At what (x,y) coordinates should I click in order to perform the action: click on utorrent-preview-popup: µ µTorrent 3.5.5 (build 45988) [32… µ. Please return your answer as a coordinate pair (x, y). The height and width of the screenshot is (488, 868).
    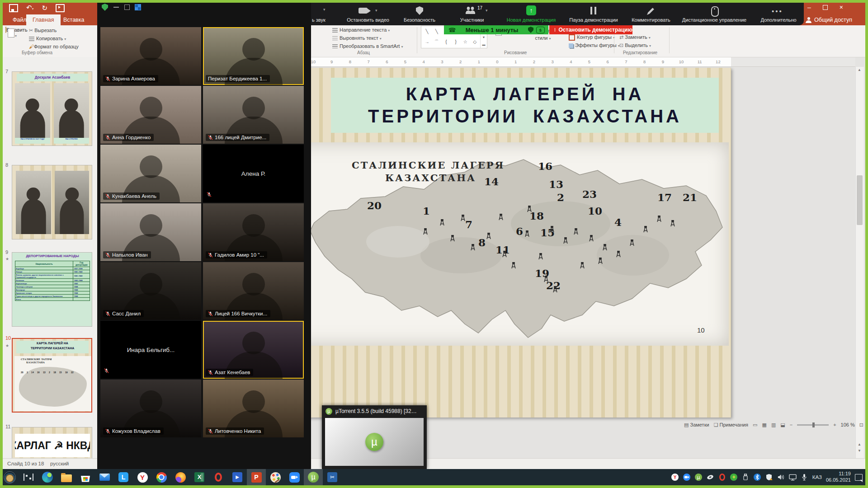
    Looking at the image, I should click on (374, 437).